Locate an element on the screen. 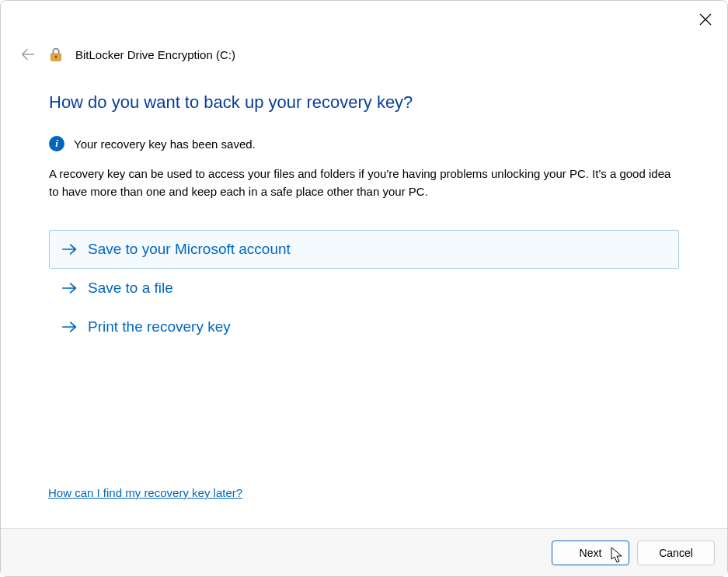 This screenshot has height=577, width=728. cancel-button: Cancel is located at coordinates (676, 553).